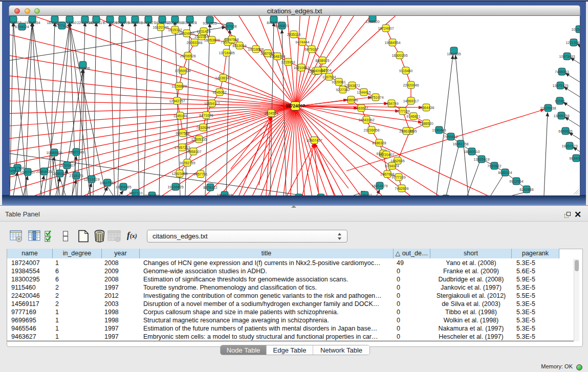  What do you see at coordinates (576, 30) in the screenshot?
I see `svg-text: 10154808` at bounding box center [576, 30].